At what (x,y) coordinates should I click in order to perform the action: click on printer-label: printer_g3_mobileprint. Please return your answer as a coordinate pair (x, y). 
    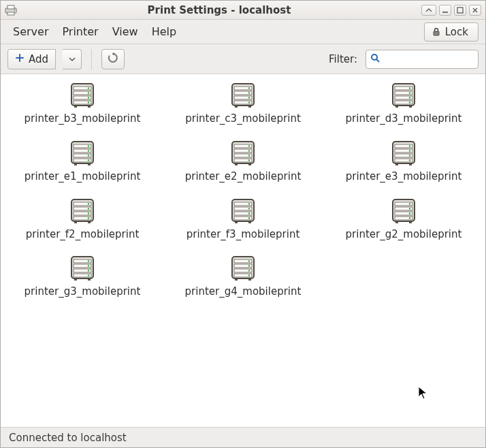
    Looking at the image, I should click on (83, 291).